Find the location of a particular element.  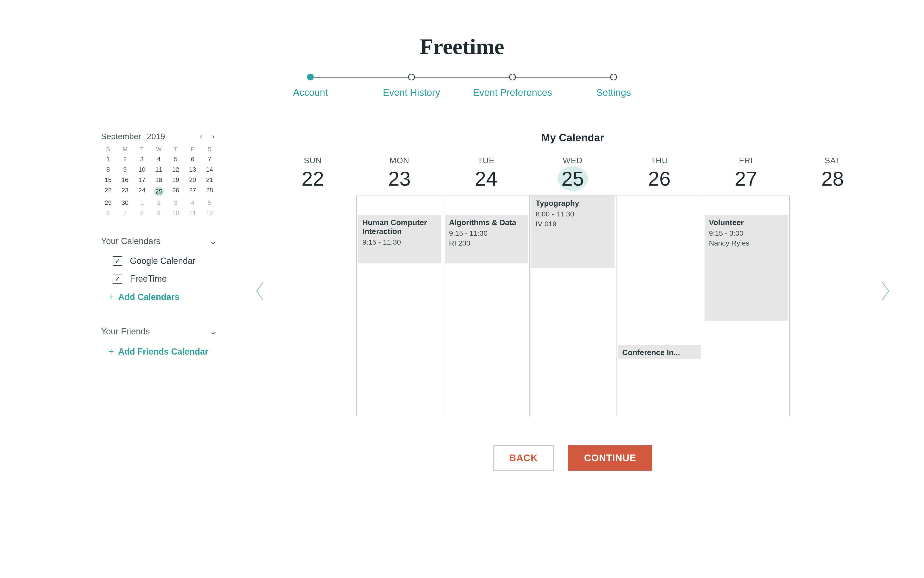

your-calendars-label: Your Calendars is located at coordinates (131, 241).